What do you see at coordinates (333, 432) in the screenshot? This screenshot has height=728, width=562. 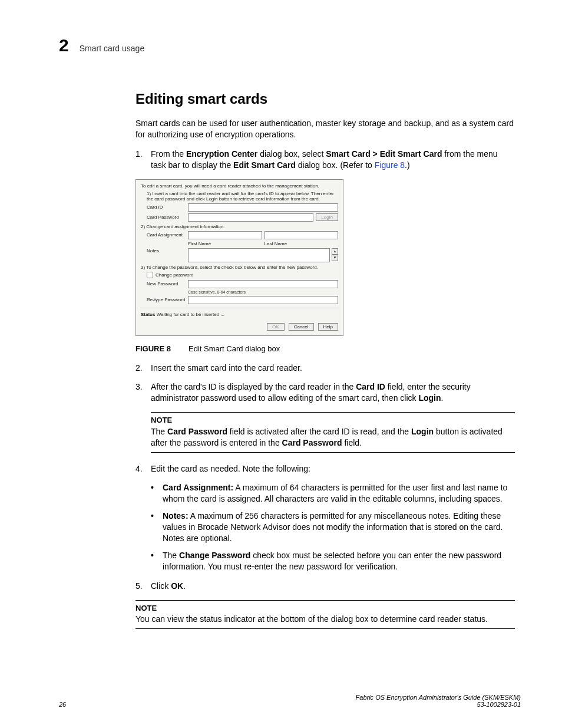 I see `note-1: NOTE The Card Password field is activate…` at bounding box center [333, 432].